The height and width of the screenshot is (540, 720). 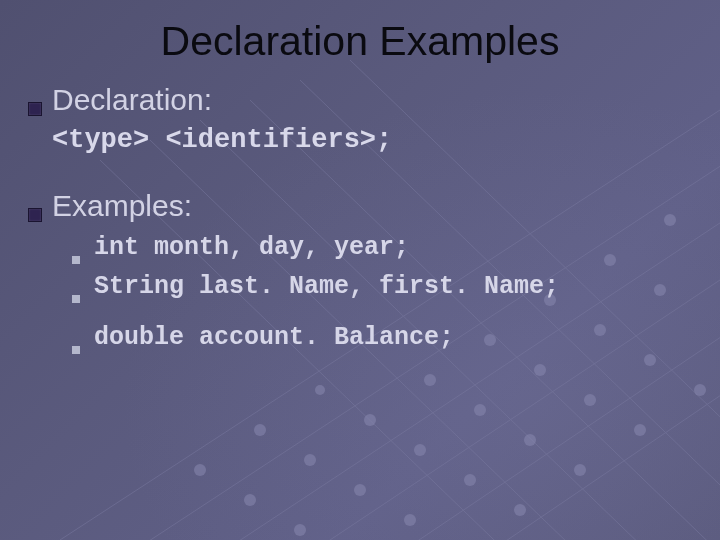 What do you see at coordinates (360, 100) in the screenshot?
I see `bullet-declaration: Declaration:` at bounding box center [360, 100].